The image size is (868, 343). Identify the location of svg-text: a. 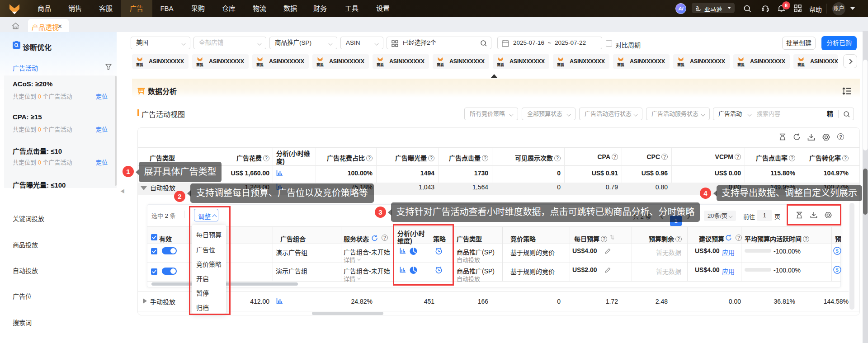
(697, 8).